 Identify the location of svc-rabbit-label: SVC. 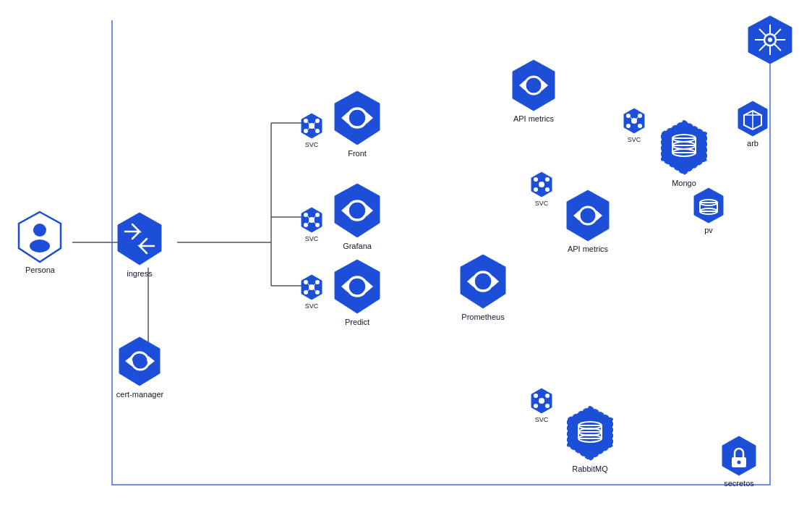
(542, 420).